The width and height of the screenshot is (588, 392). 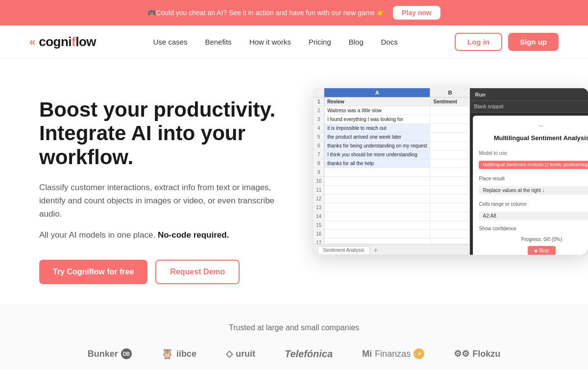 What do you see at coordinates (530, 185) in the screenshot?
I see `panel-body: ← Multilingual Sentiment Analysis Model …` at bounding box center [530, 185].